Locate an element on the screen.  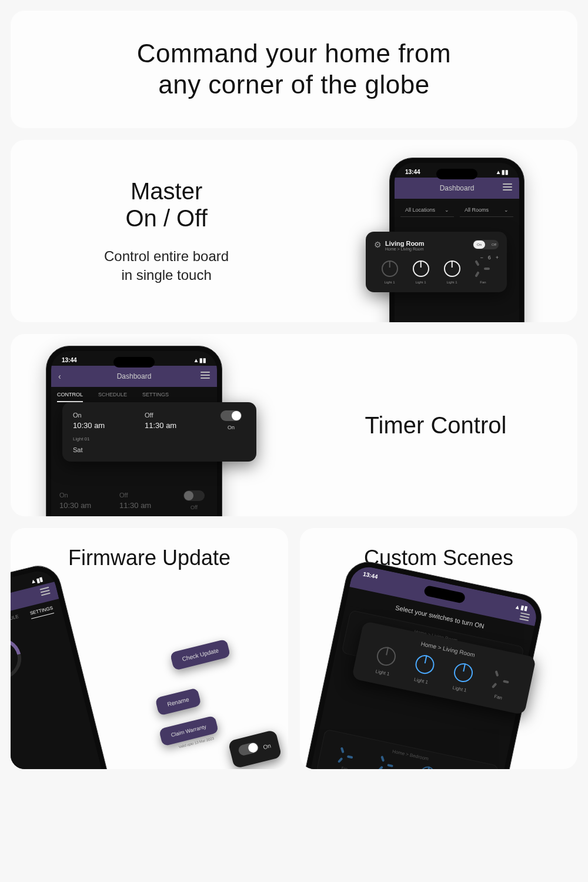
locations-dropdown: All Locations ⌄ is located at coordinates (427, 211).